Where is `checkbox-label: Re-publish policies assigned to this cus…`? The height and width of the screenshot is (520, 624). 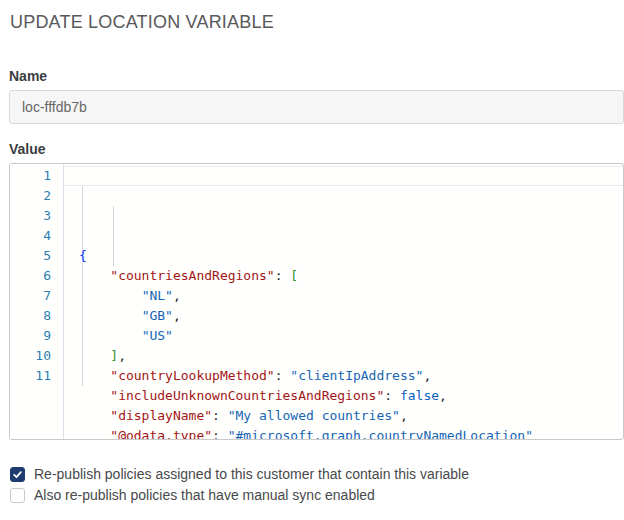 checkbox-label: Re-publish policies assigned to this cus… is located at coordinates (252, 474).